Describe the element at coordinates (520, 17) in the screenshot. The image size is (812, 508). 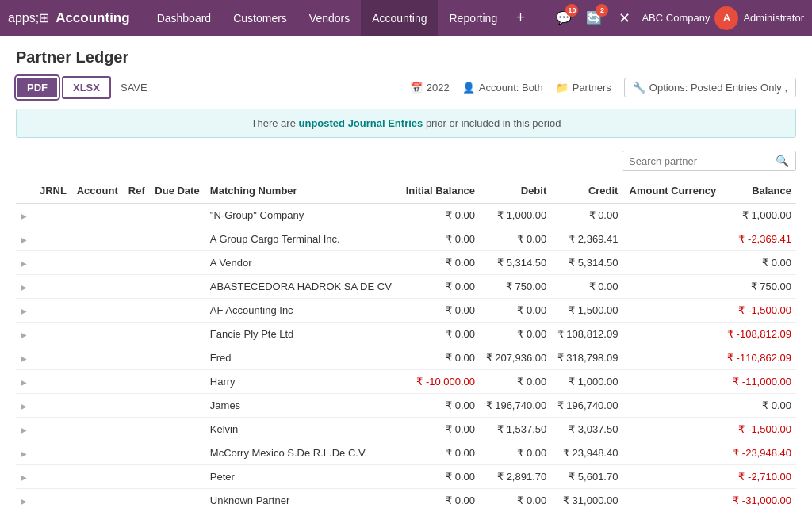
I see `nav-add-button: +` at that location.